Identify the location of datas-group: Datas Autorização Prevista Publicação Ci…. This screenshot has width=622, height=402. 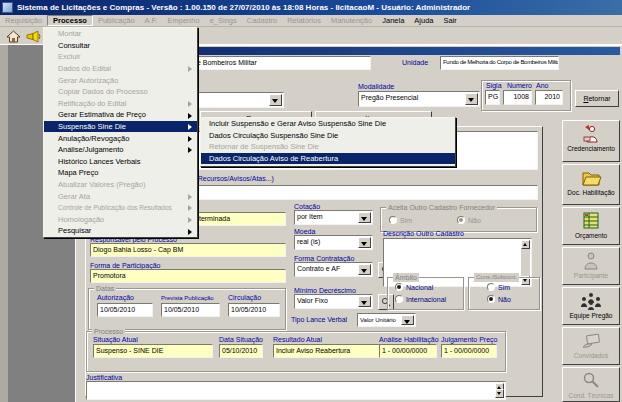
(187, 309).